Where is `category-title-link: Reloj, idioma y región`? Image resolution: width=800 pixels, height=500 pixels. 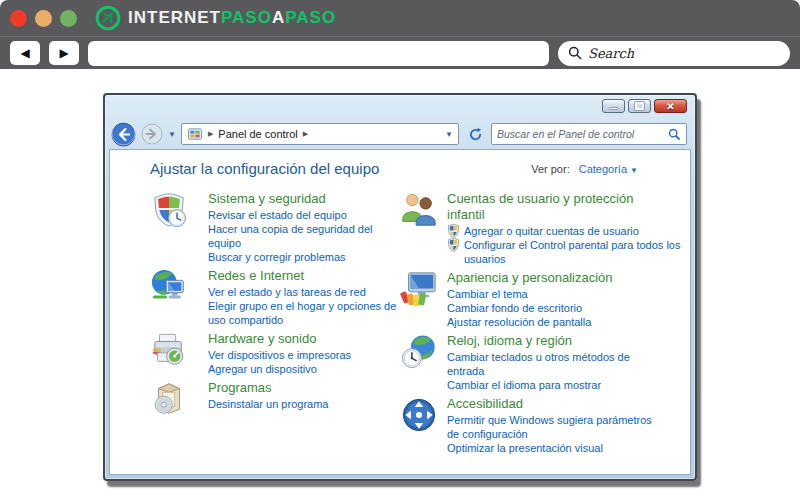 category-title-link: Reloj, idioma y región is located at coordinates (554, 341).